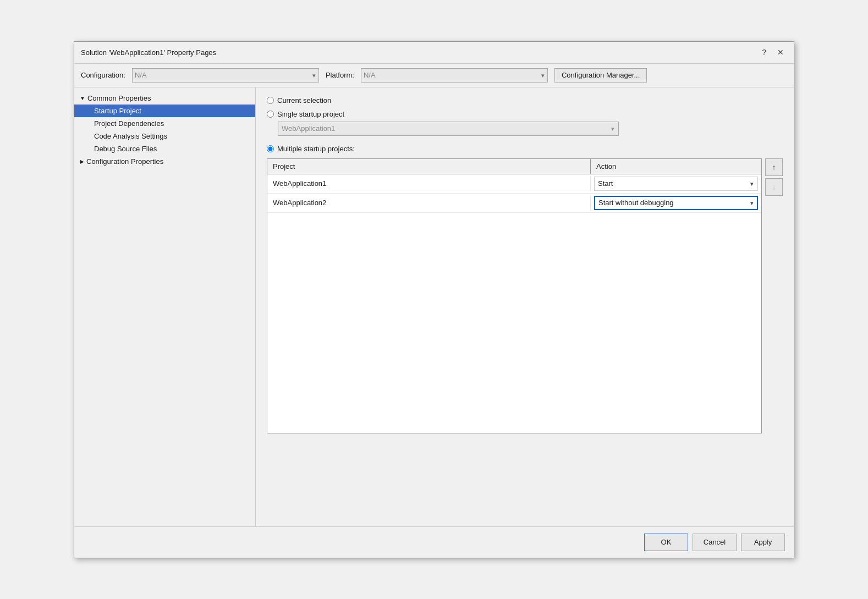 Image resolution: width=868 pixels, height=599 pixels. Describe the element at coordinates (271, 114) in the screenshot. I see `single-startup-radio` at that location.